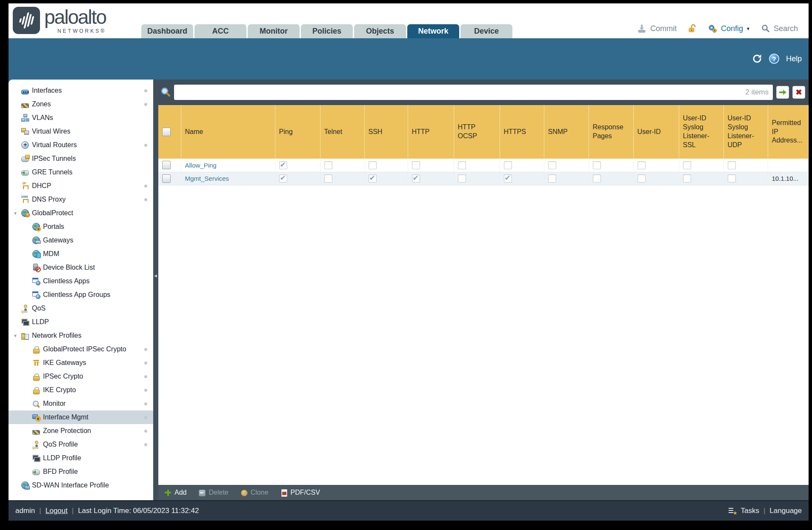 The height and width of the screenshot is (530, 812). What do you see at coordinates (167, 31) in the screenshot?
I see `tab-dashboard: Dashboard` at bounding box center [167, 31].